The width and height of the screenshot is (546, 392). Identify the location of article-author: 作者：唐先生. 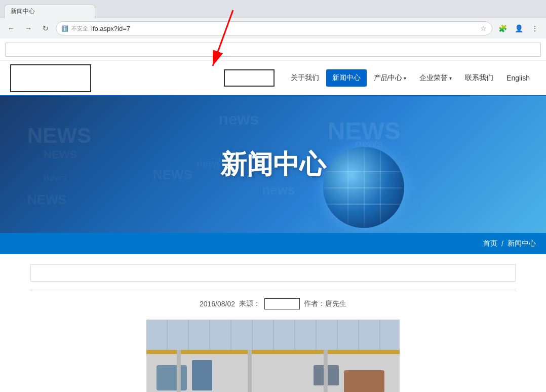
(325, 304).